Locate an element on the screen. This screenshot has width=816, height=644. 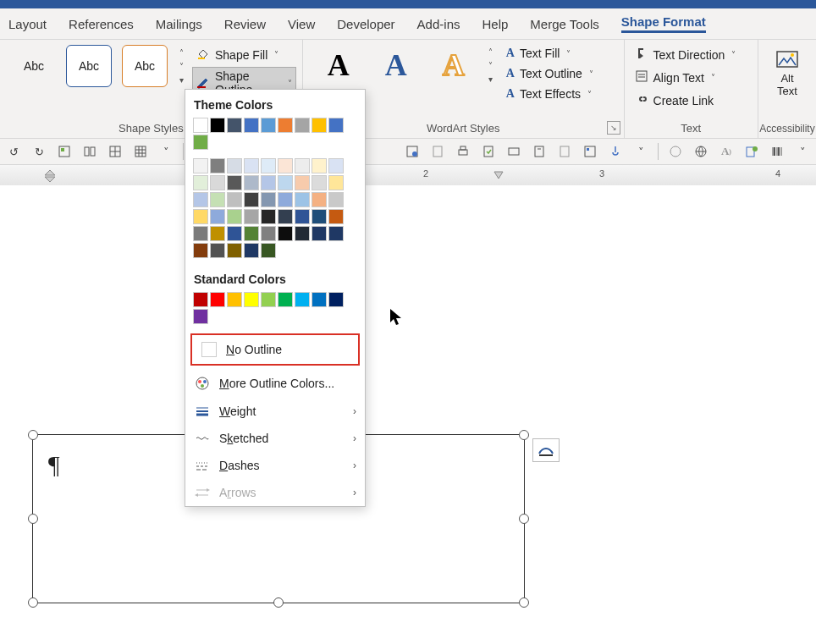
layout-options-button is located at coordinates (546, 450).